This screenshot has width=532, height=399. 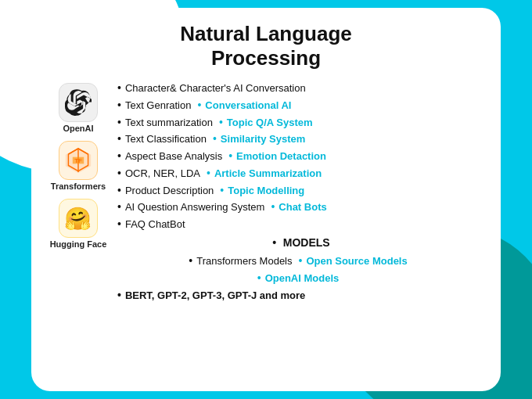 What do you see at coordinates (191, 207) in the screenshot?
I see `bullet-item-8: • AI Question Answering System` at bounding box center [191, 207].